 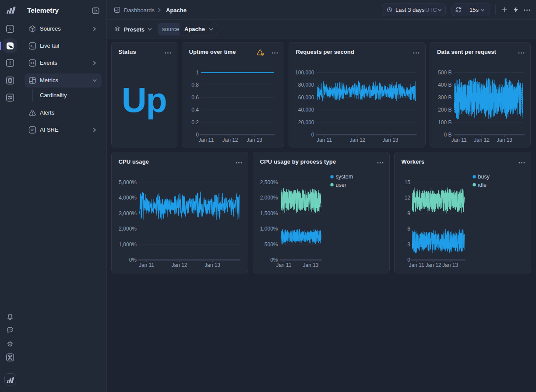 I want to click on svg-text: 40,000, so click(x=306, y=110).